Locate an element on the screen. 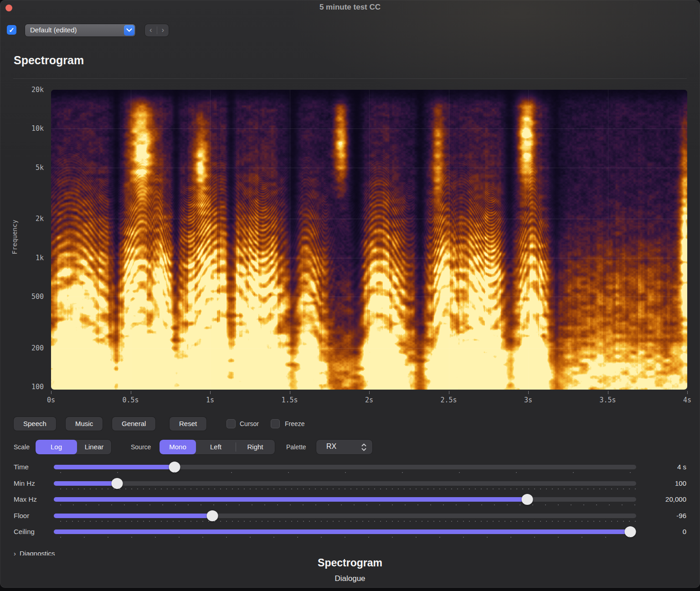  slider-value: -96 is located at coordinates (659, 516).